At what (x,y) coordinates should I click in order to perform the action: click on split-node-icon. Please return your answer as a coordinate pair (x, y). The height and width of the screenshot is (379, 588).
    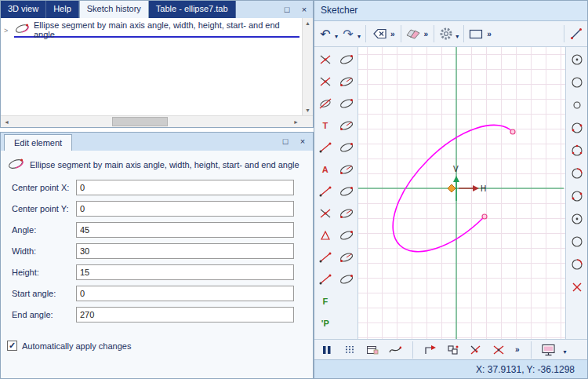
    Looking at the image, I should click on (499, 350).